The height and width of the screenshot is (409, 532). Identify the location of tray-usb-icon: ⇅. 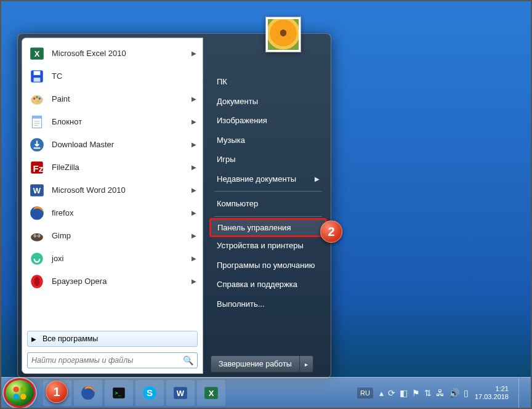
(428, 393).